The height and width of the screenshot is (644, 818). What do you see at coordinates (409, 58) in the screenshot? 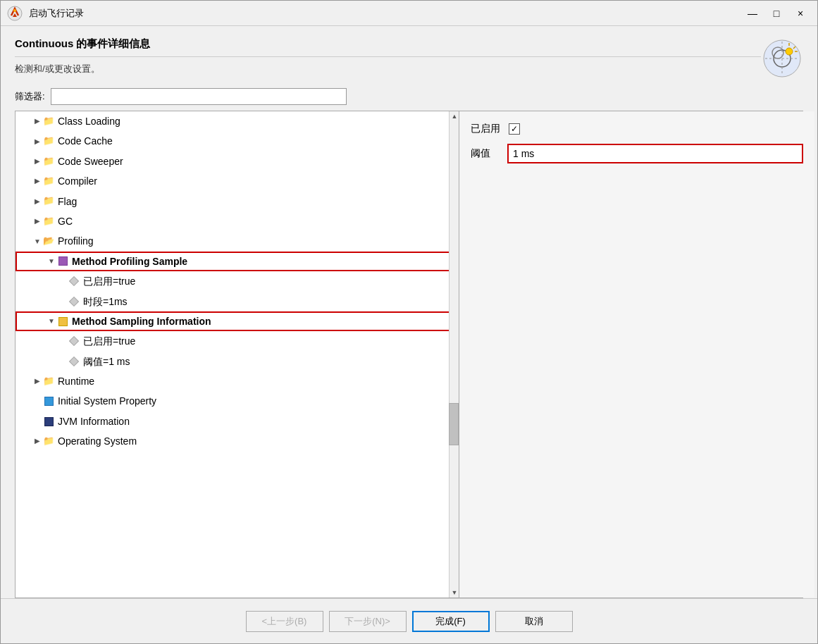
I see `header-section: Continuous 的事件详细信息 检测和/或更改设置。` at bounding box center [409, 58].